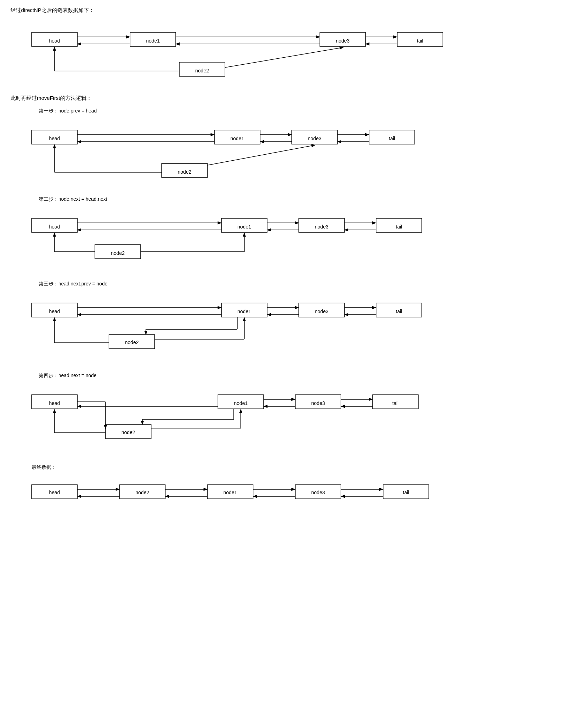 This screenshot has width=574, height=728. What do you see at coordinates (257, 418) in the screenshot?
I see `svg-diagram-4: head node1 node3 tail node2` at bounding box center [257, 418].